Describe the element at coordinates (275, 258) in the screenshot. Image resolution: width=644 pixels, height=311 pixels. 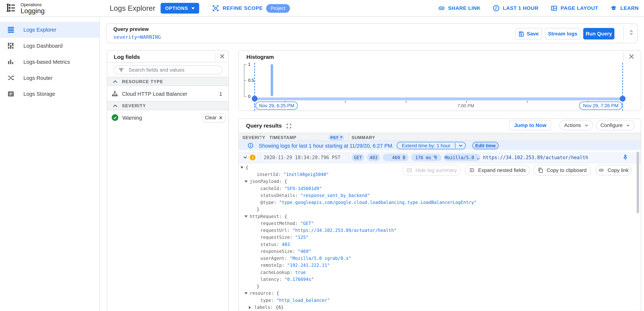
I see `json-key: userAgent:` at that location.